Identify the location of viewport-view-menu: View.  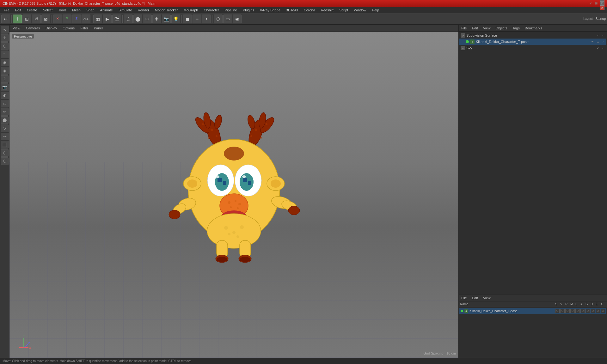
(16, 28).